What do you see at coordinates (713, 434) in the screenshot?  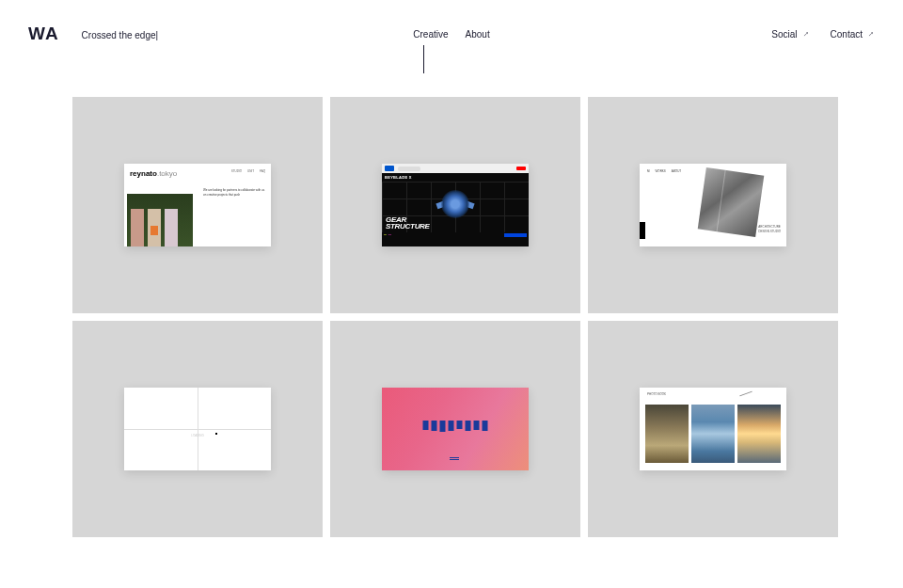 I see `wave-photo-icon` at bounding box center [713, 434].